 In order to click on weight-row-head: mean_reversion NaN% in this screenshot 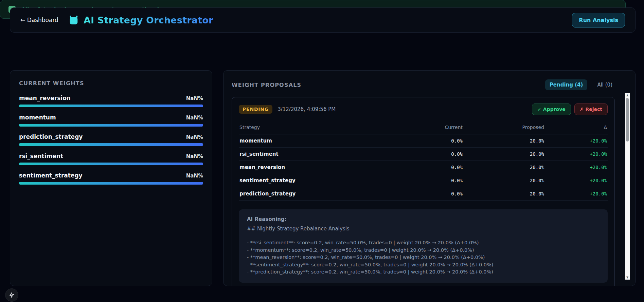, I will do `click(111, 98)`.